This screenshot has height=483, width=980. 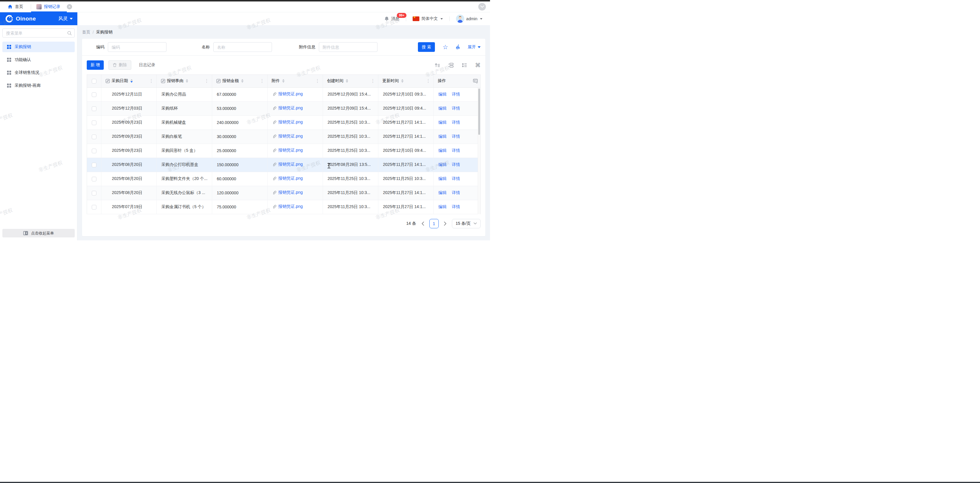 What do you see at coordinates (469, 19) in the screenshot?
I see `user-menu: admin` at bounding box center [469, 19].